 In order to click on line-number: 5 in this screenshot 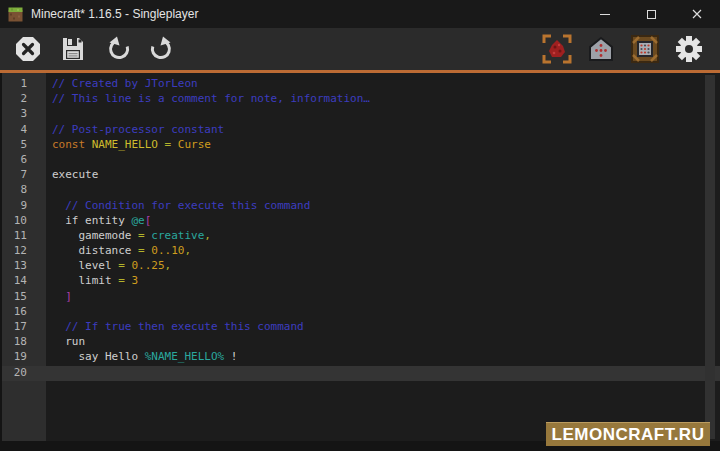, I will do `click(24, 146)`.